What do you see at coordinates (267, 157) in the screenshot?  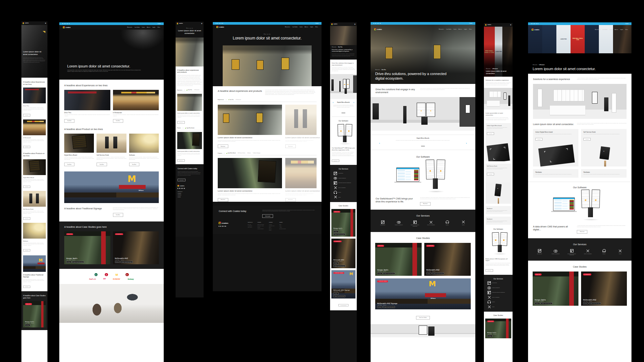 I see `artboard-desktop-what-we-do: Contact coates What we do▾ Case Studies …` at bounding box center [267, 157].